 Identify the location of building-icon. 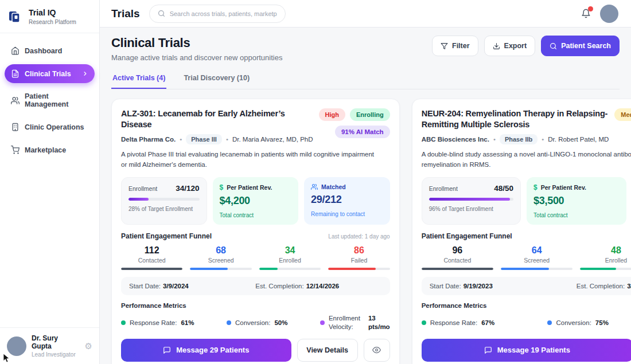
(15, 127).